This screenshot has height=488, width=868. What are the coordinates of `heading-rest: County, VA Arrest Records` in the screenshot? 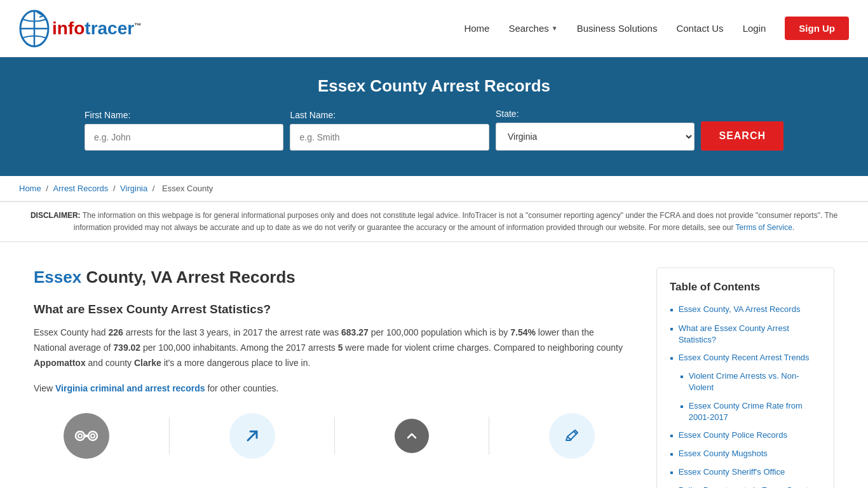 It's located at (188, 277).